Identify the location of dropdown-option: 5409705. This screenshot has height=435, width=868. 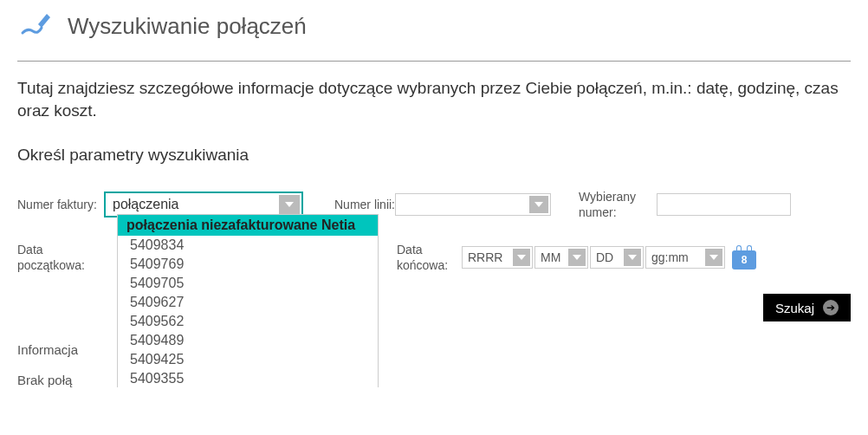
(248, 283).